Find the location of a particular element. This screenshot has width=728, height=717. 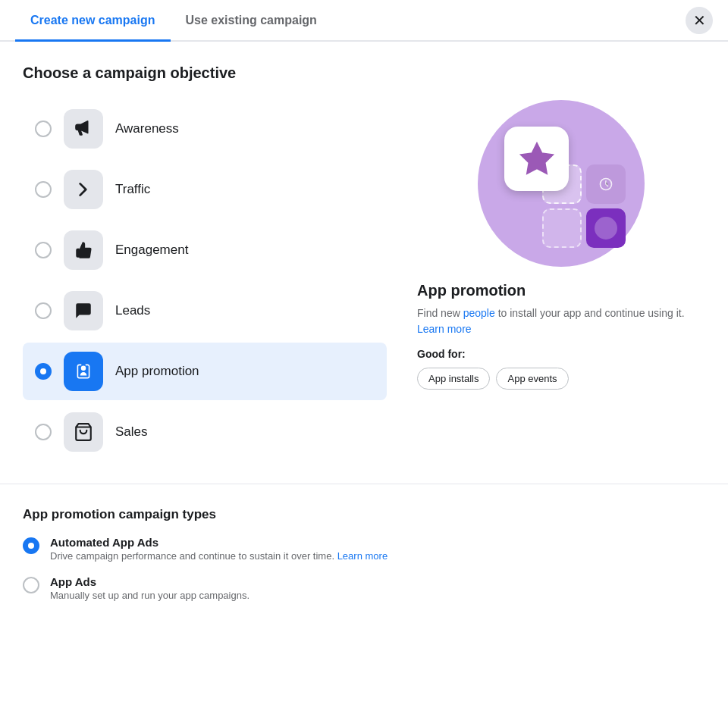

objective-awareness: Awareness is located at coordinates (205, 129).